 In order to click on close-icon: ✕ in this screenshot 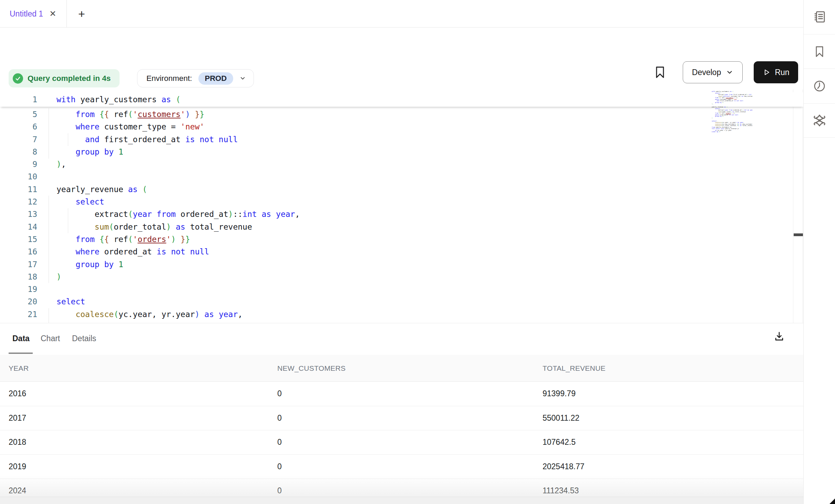, I will do `click(53, 14)`.